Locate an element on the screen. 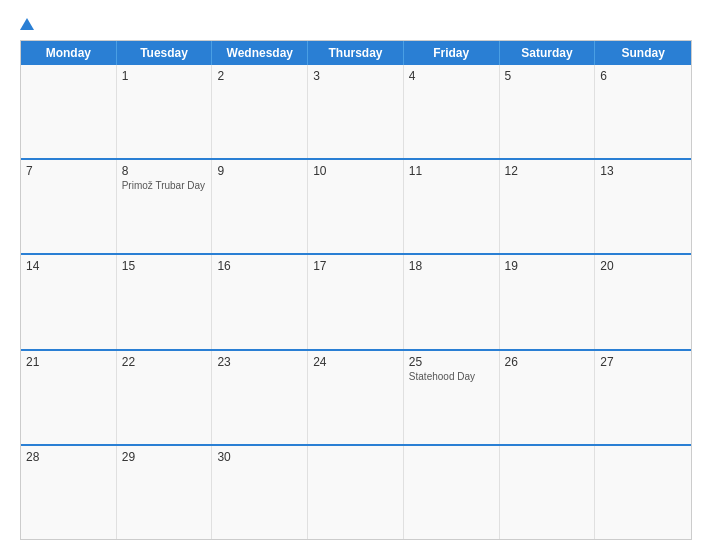 The height and width of the screenshot is (550, 712). calendar-day-cell: 26 is located at coordinates (548, 398).